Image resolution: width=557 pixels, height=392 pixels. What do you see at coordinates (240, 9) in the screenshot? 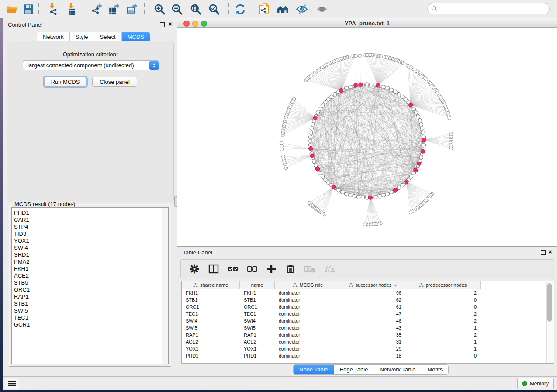
I see `apply-layout-icon` at bounding box center [240, 9].